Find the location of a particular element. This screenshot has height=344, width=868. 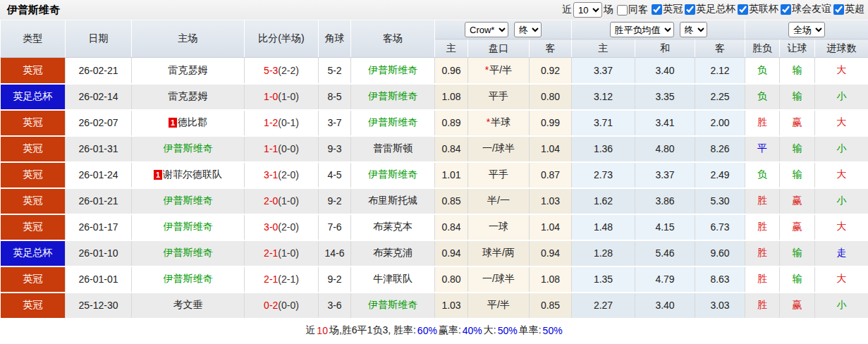

table-row: 英冠 26-02-07 1德比郡 1-2(0-1) 3-7 伊普斯维奇 0.89… is located at coordinates (434, 123).